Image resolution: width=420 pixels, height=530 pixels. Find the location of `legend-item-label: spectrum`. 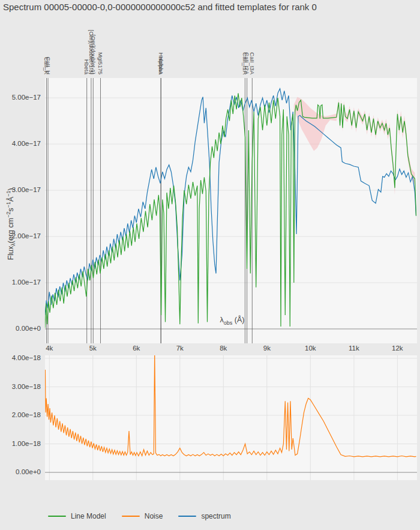

legend-item-label: spectrum is located at coordinates (216, 516).